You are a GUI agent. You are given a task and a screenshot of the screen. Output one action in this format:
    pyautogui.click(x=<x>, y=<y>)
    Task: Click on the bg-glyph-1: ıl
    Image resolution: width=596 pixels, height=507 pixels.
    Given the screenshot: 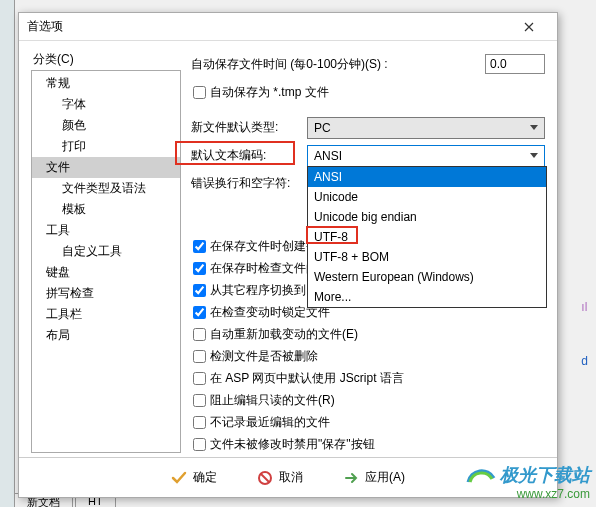 What is the action you would take?
    pyautogui.click(x=584, y=307)
    